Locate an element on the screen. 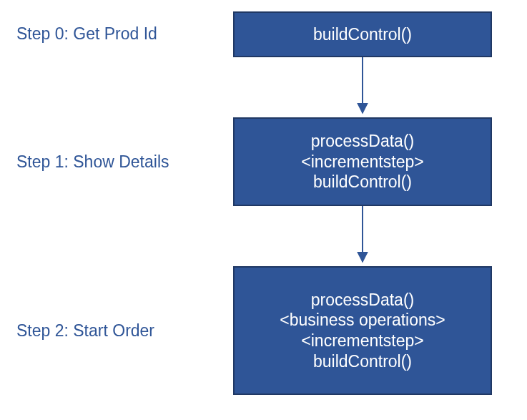  step-1-label: Step 1: Show Details is located at coordinates (93, 162).